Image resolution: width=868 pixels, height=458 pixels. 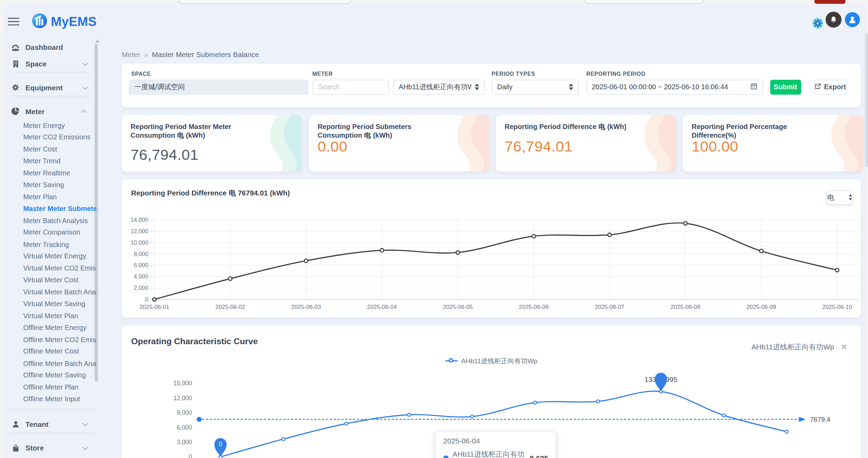 I want to click on reporting-period-picker: 2025-06-01 00:00:00 ~ 2025-06-10 16:06:4…, so click(x=674, y=87).